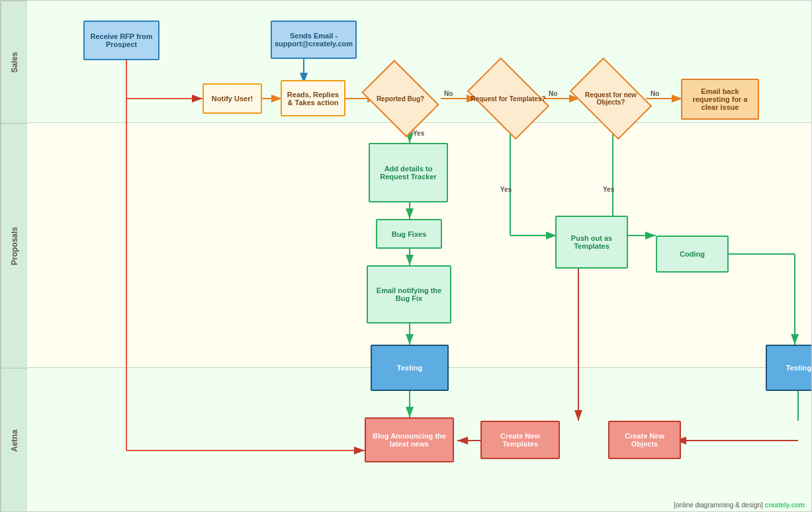  I want to click on testing1-shape: Testing, so click(410, 368).